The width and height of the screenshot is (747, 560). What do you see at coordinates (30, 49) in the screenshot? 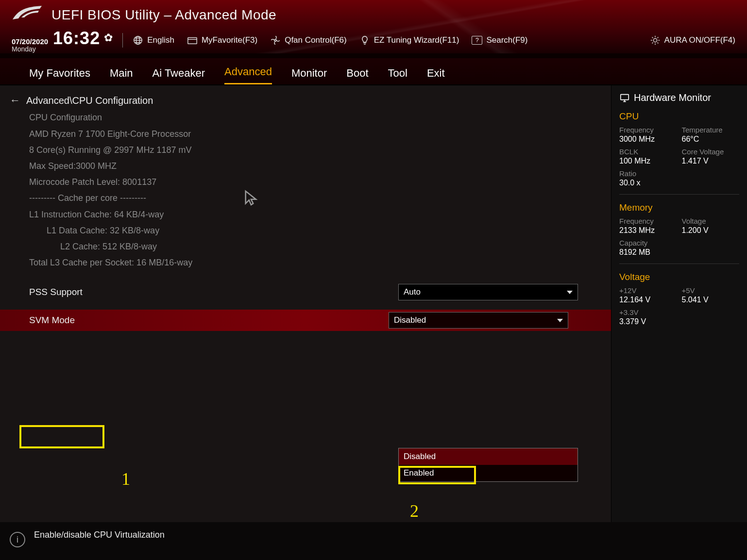
I see `day-text: Monday` at bounding box center [30, 49].